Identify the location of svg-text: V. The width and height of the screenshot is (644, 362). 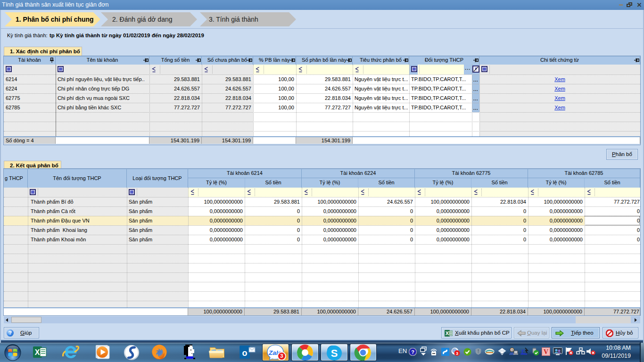
(546, 352).